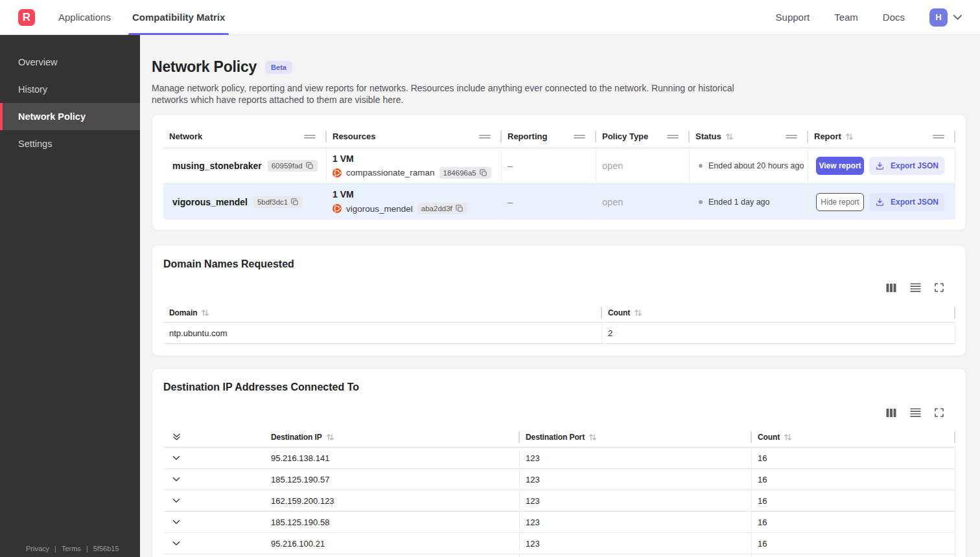  What do you see at coordinates (245, 136) in the screenshot?
I see `column-header-network: Network` at bounding box center [245, 136].